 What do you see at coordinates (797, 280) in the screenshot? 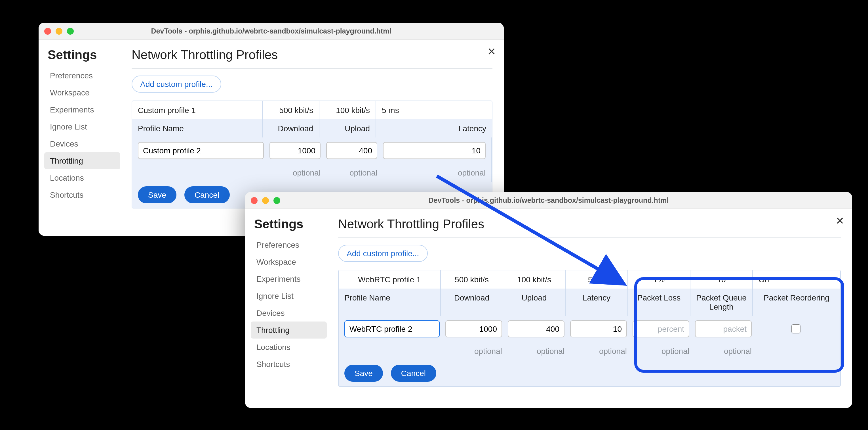
I see `cell-packet-reorder: On` at bounding box center [797, 280].